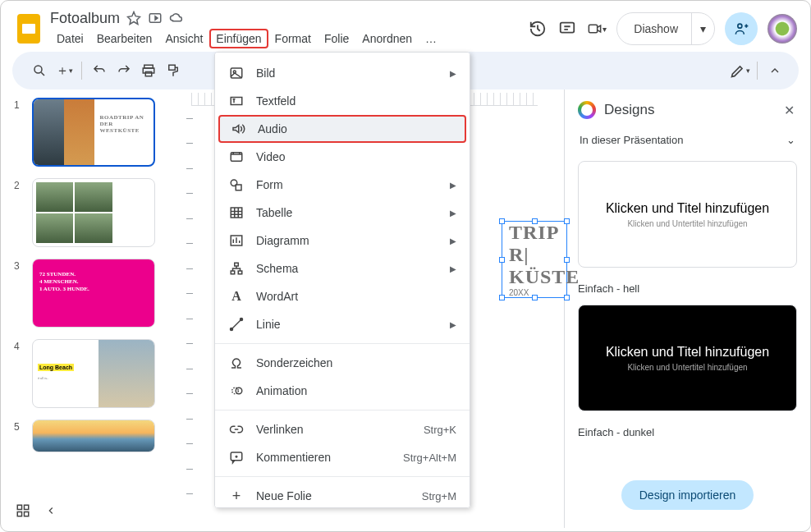 The image size is (811, 532). Describe the element at coordinates (94, 293) in the screenshot. I see `thumb-slide-3: 72 STUNDEN.4 MENSCHEN.1 AUTO. 3 HUNDE.` at that location.